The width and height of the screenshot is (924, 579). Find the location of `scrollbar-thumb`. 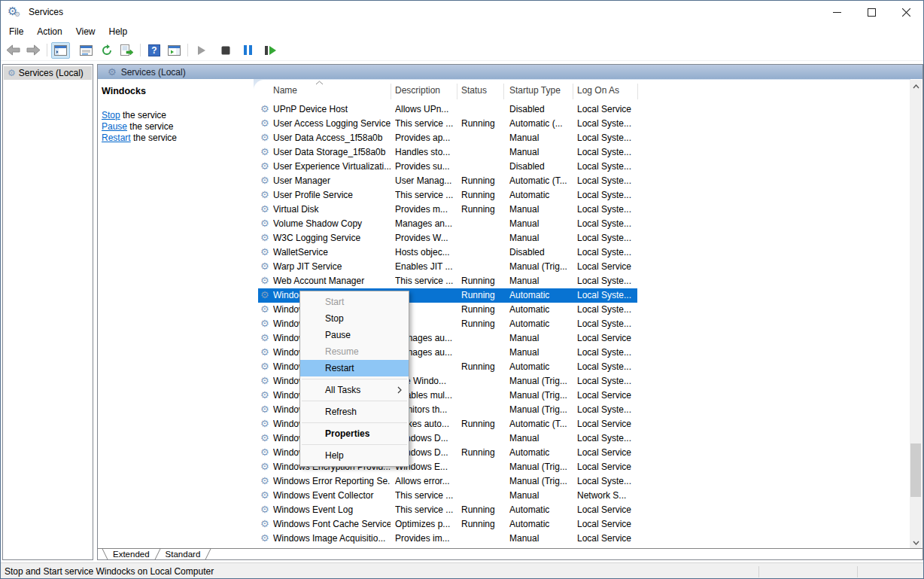

scrollbar-thumb is located at coordinates (916, 470).